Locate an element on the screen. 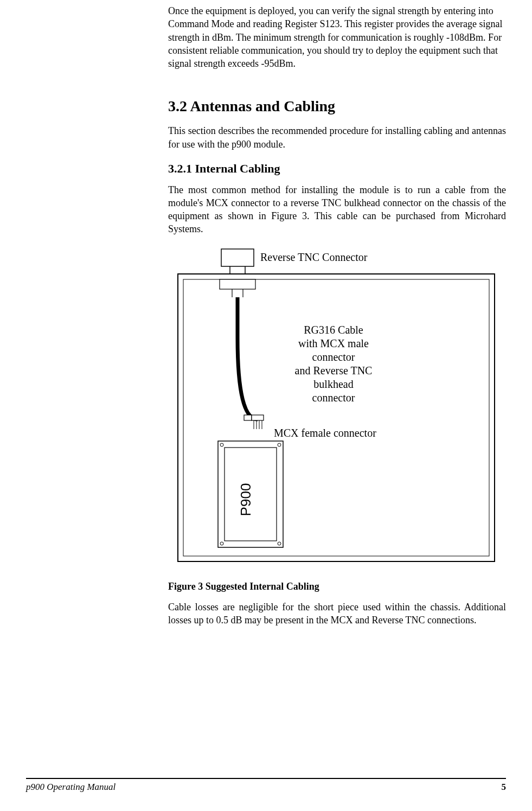  label-mcx: MCX female connector is located at coordinates (325, 433).